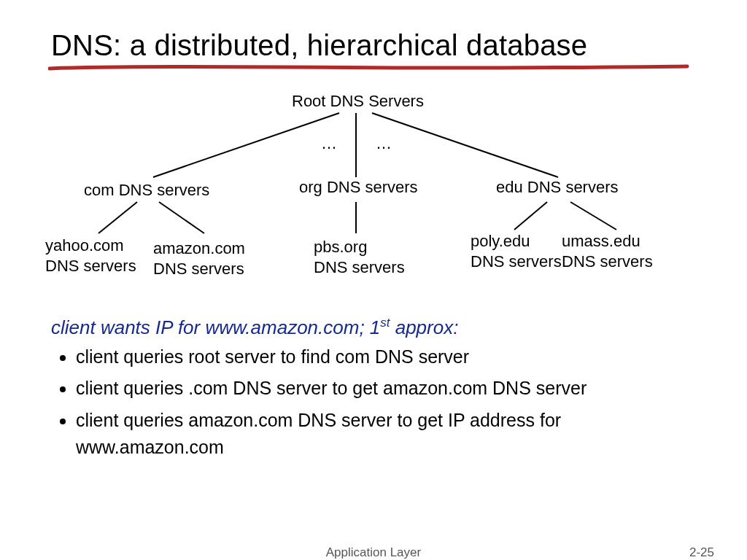 This screenshot has width=747, height=560. What do you see at coordinates (607, 251) in the screenshot?
I see `umass-leaf-label: umass.edu DNS servers` at bounding box center [607, 251].